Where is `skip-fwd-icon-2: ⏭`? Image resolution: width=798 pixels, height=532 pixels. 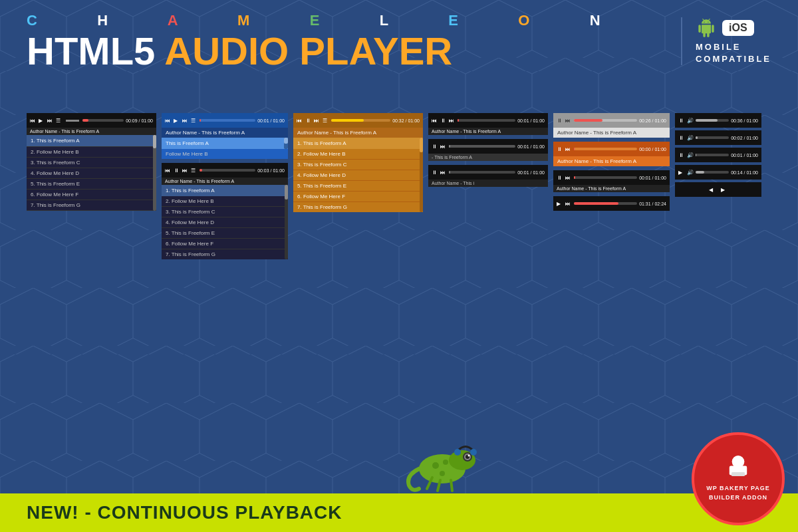
skip-fwd-icon-2: ⏭ is located at coordinates (186, 121).